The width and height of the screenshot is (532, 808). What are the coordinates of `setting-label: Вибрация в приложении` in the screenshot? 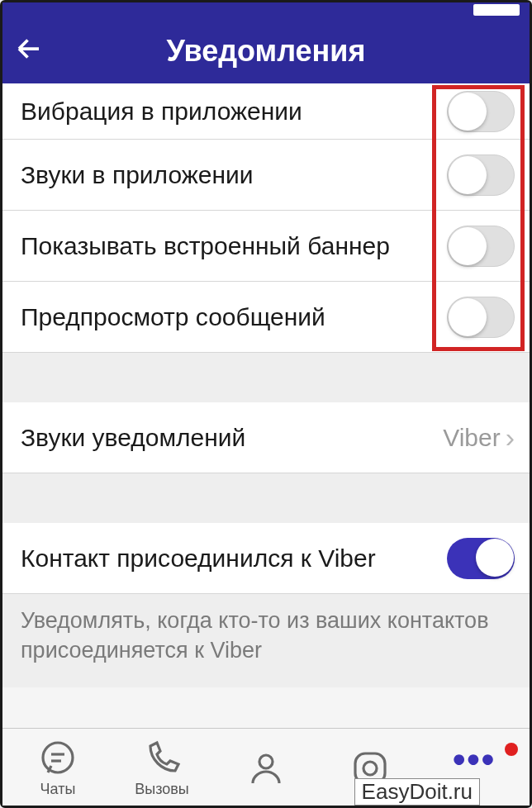 It's located at (234, 112).